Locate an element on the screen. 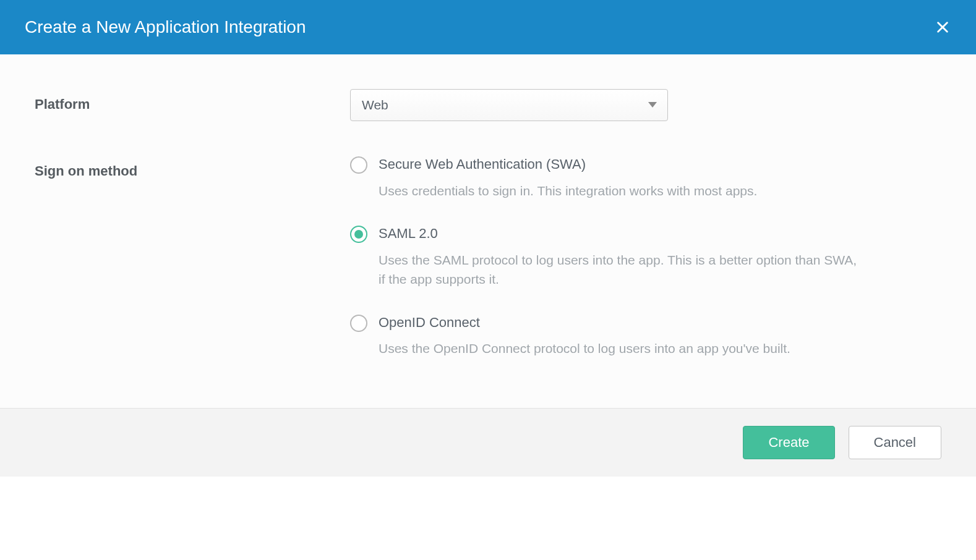 Image resolution: width=976 pixels, height=560 pixels. radio-content: Secure Web Authentication (SWA) Uses cre… is located at coordinates (618, 178).